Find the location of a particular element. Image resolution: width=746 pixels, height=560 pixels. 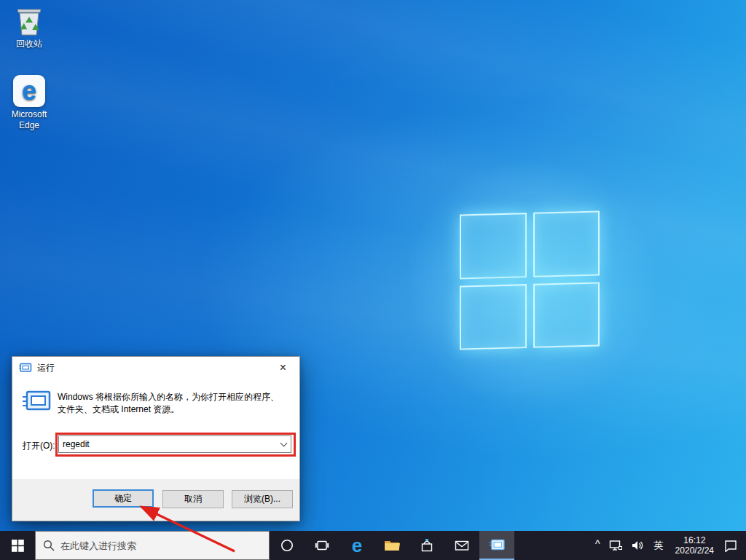

run-dialog-title: 运行 is located at coordinates (46, 368).